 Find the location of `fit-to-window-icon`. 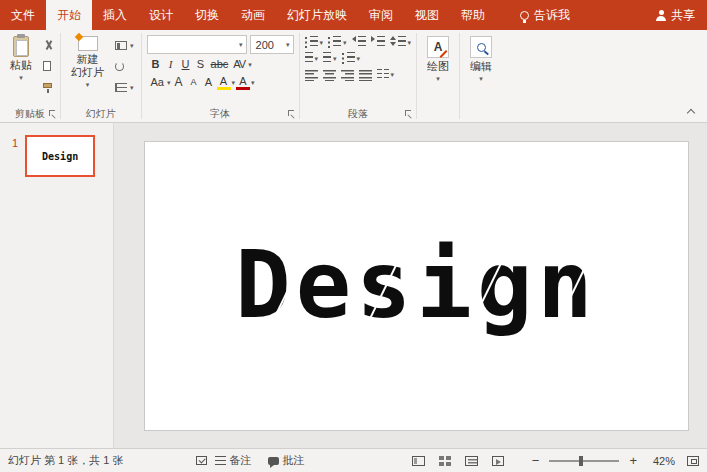

fit-to-window-icon is located at coordinates (693, 461).